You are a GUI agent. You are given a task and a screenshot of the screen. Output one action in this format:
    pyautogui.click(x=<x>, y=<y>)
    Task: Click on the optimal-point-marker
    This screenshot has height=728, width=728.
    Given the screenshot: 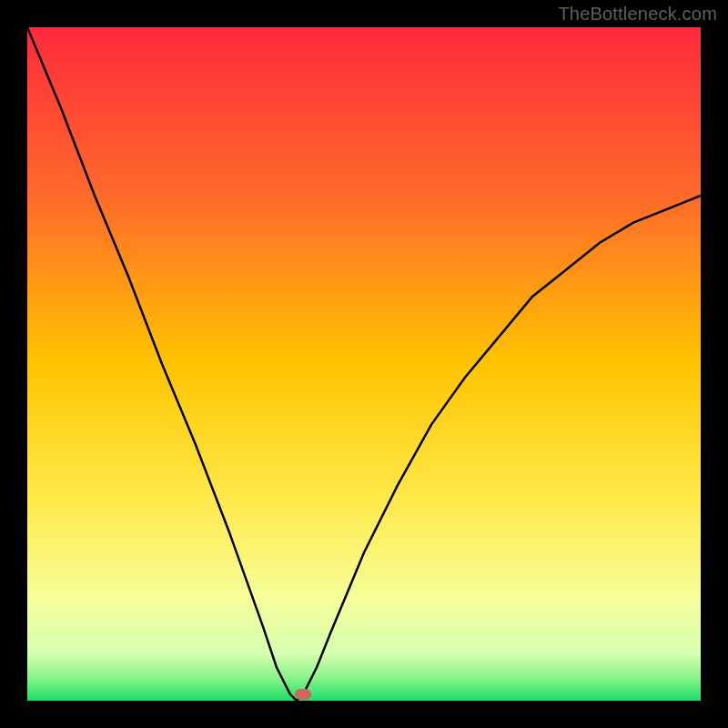 What is the action you would take?
    pyautogui.click(x=303, y=694)
    